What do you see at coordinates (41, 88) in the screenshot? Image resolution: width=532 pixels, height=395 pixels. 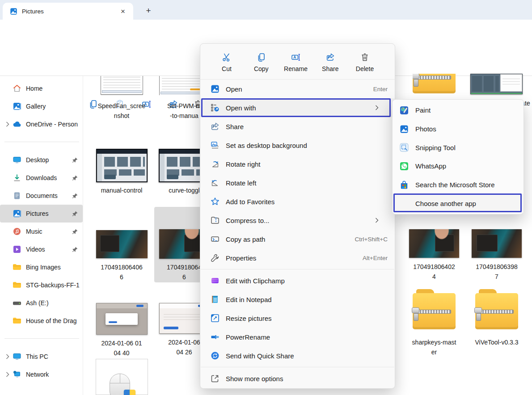 I see `sidebar-item-home: Home` at bounding box center [41, 88].